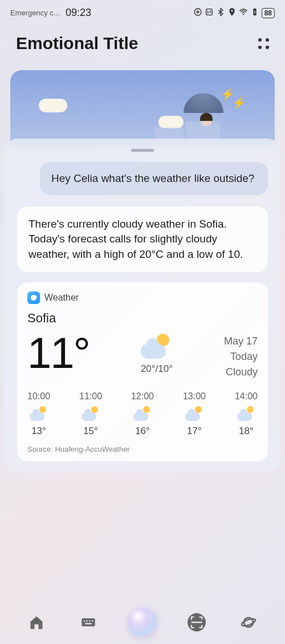 The width and height of the screenshot is (285, 644). What do you see at coordinates (39, 414) in the screenshot?
I see `hourly-item: 10:00 13°` at bounding box center [39, 414].